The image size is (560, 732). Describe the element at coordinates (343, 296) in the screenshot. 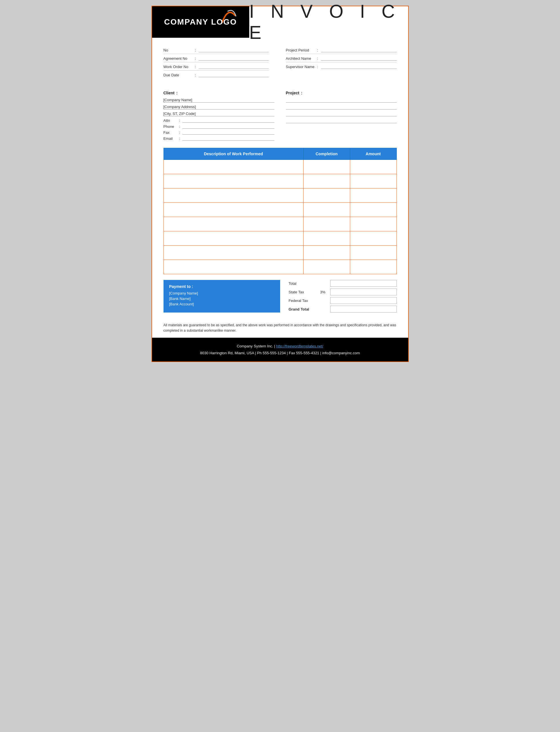

I see `totals-block: Total State Tax 3% Federal Tax Grand Tot…` at that location.